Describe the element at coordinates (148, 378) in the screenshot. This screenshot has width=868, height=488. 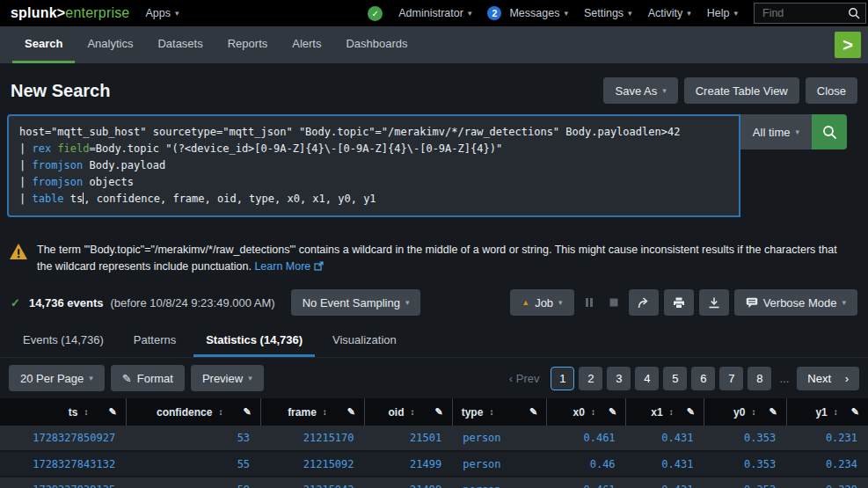
I see `format-button: ✎Format` at that location.